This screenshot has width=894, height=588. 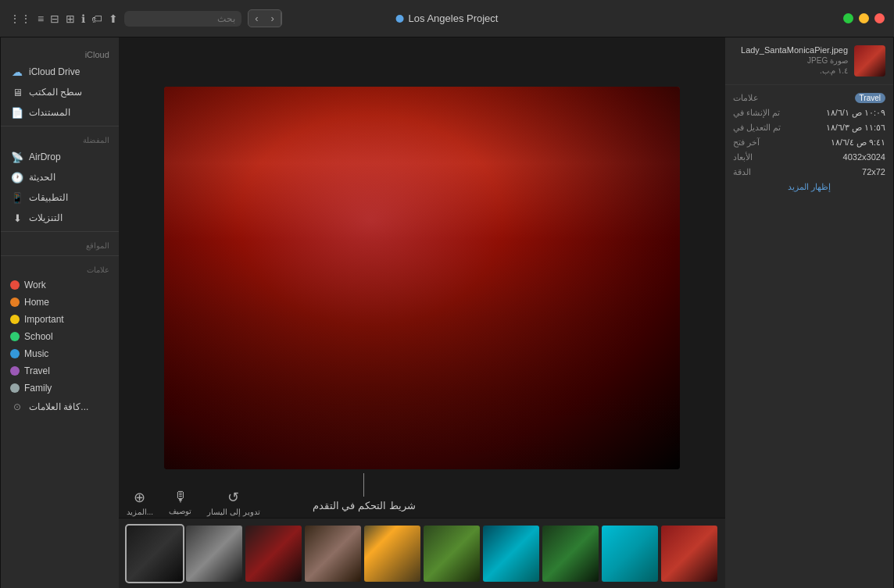 What do you see at coordinates (17, 92) in the screenshot?
I see `desktop-icon: 🖥` at bounding box center [17, 92].